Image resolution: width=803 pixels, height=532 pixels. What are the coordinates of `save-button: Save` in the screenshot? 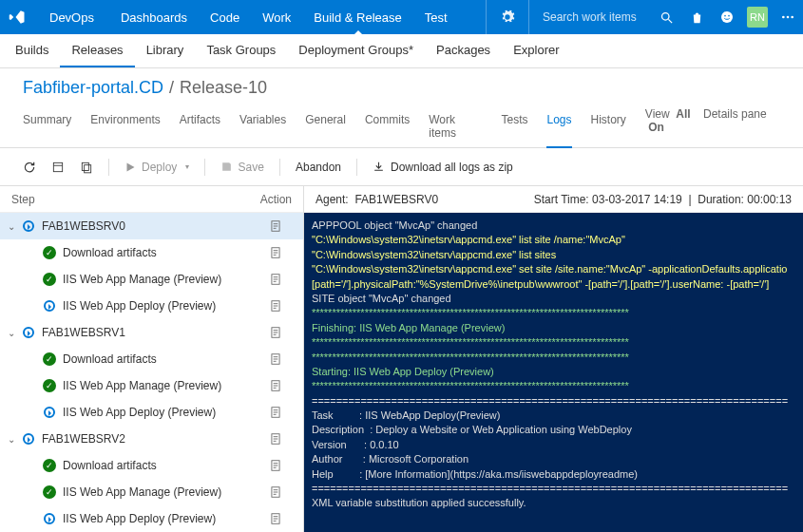 It's located at (242, 167).